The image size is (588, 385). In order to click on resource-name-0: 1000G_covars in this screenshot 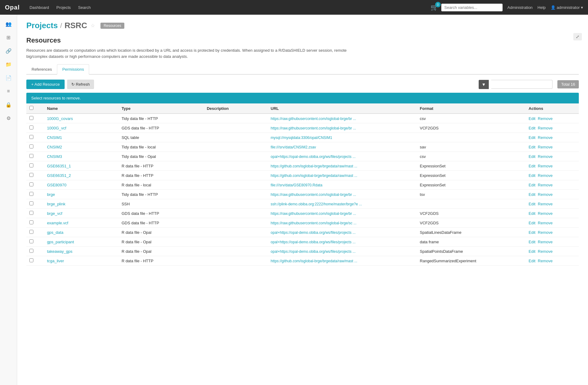, I will do `click(60, 119)`.